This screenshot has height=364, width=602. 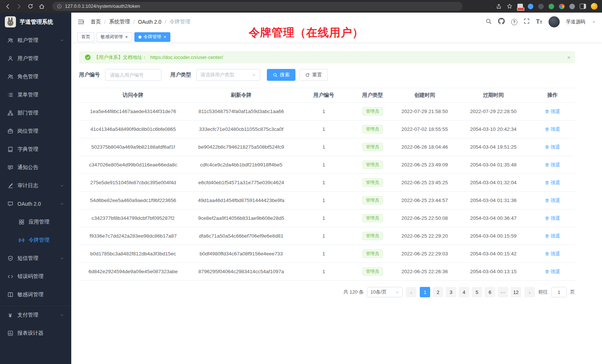 I want to click on extension-dark-icon, so click(x=541, y=7).